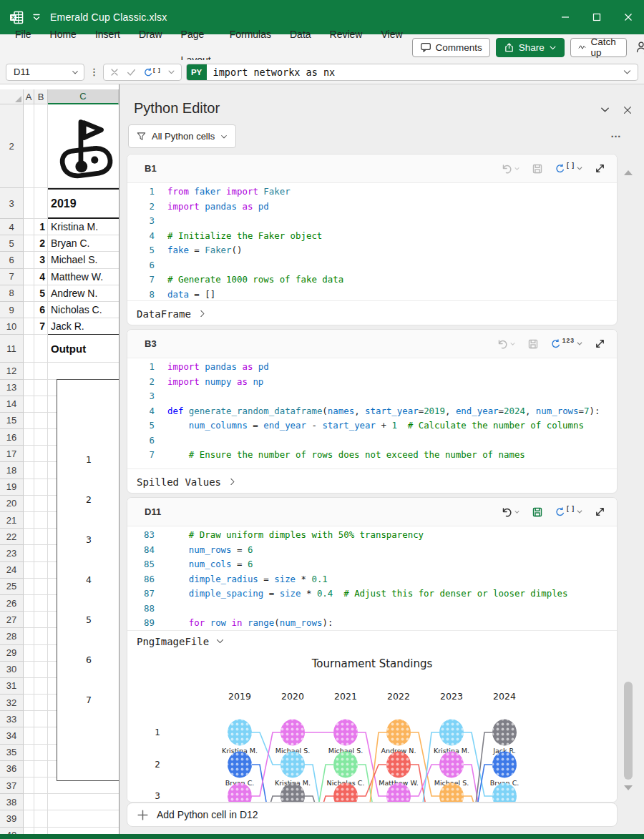 The image size is (644, 839). Describe the element at coordinates (628, 17) in the screenshot. I see `close-button` at that location.